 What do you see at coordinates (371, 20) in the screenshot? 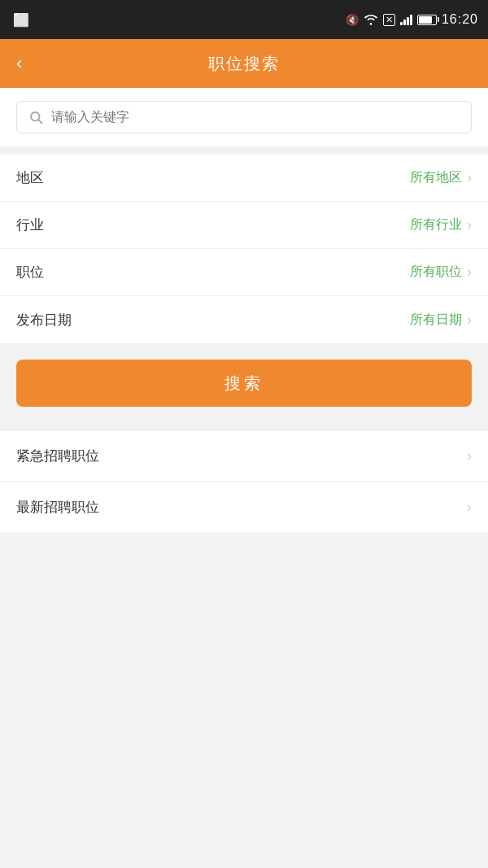
I see `wifi-icon` at bounding box center [371, 20].